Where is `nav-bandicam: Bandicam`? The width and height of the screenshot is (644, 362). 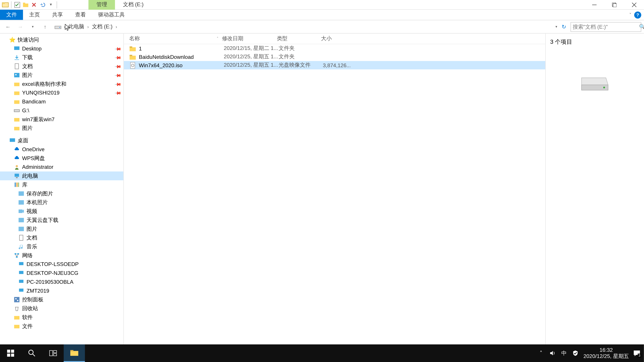 nav-bandicam: Bandicam is located at coordinates (62, 102).